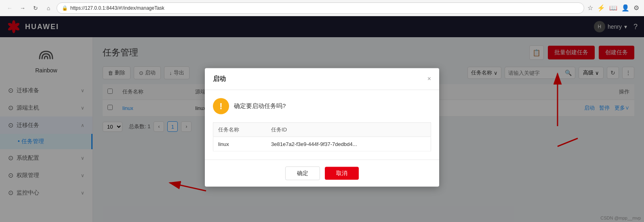 Image resolution: width=644 pixels, height=222 pixels. I want to click on confirm-button: 确定, so click(303, 173).